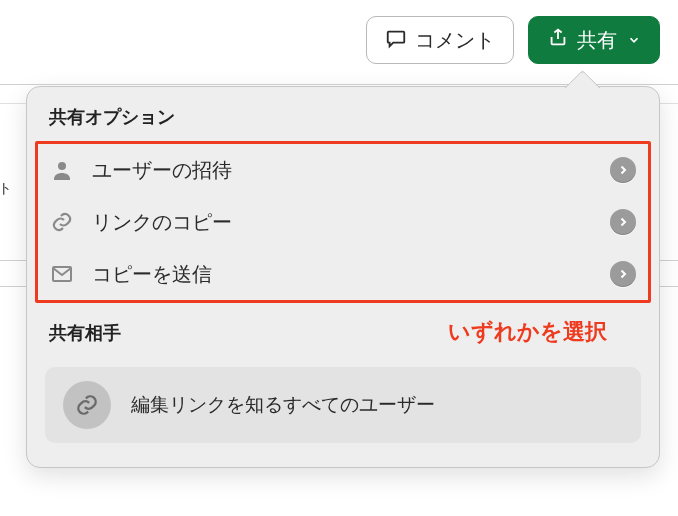 This screenshot has height=516, width=678. I want to click on share-options-header: 共有オプション, so click(343, 114).